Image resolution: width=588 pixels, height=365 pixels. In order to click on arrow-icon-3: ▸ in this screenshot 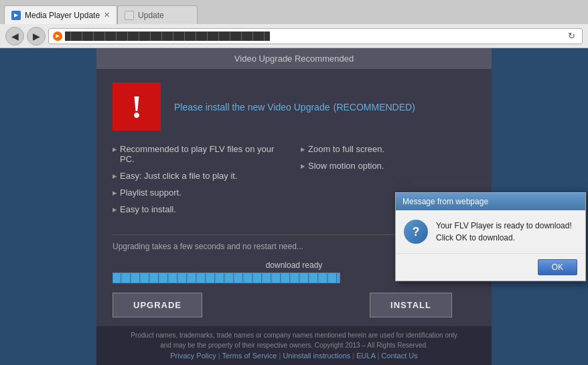, I will do `click(115, 193)`.